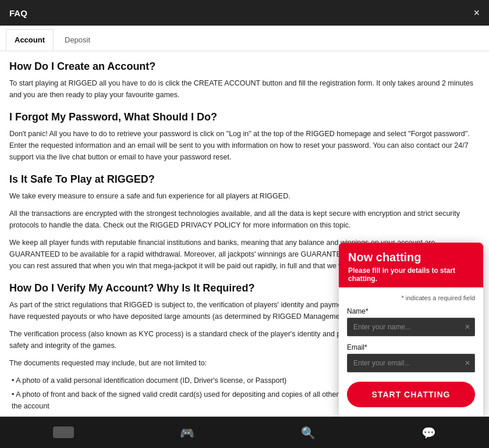 The image size is (489, 448). What do you see at coordinates (19, 13) in the screenshot?
I see `header-title: FAQ` at bounding box center [19, 13].